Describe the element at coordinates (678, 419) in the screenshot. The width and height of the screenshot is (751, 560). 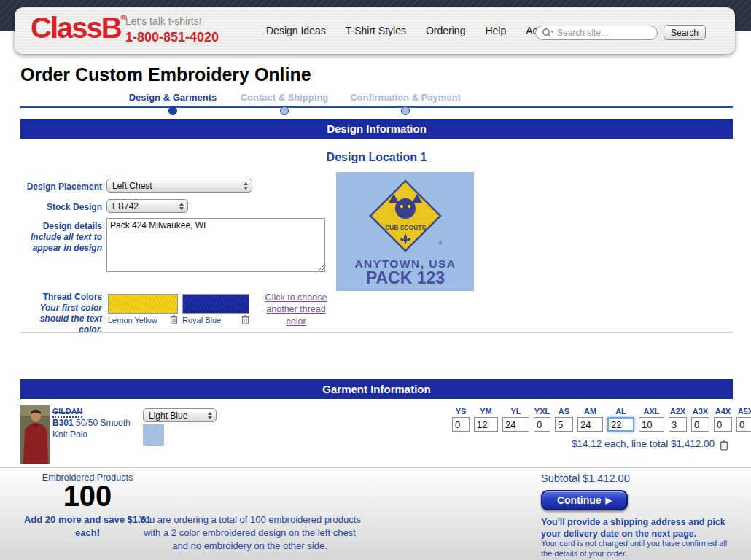
I see `size-col-a2x: A2X` at that location.